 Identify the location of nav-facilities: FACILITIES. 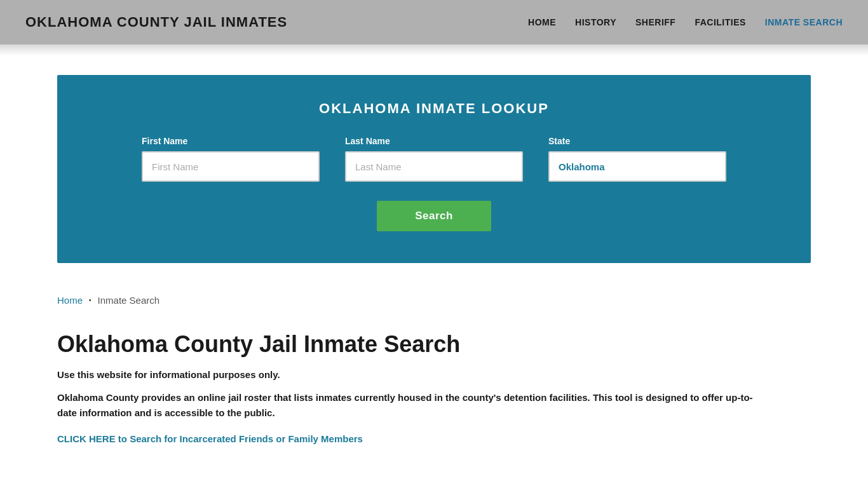
(720, 22).